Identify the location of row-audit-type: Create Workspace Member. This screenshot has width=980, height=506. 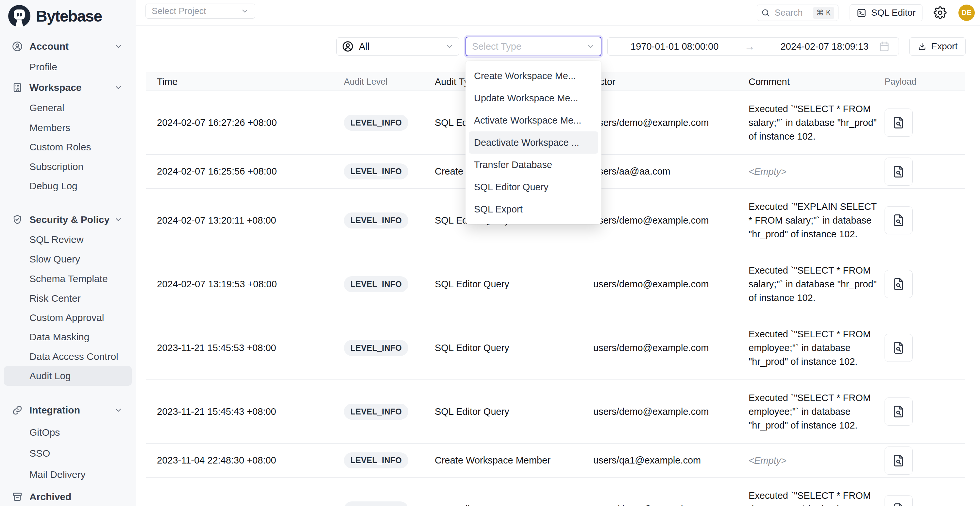
(514, 460).